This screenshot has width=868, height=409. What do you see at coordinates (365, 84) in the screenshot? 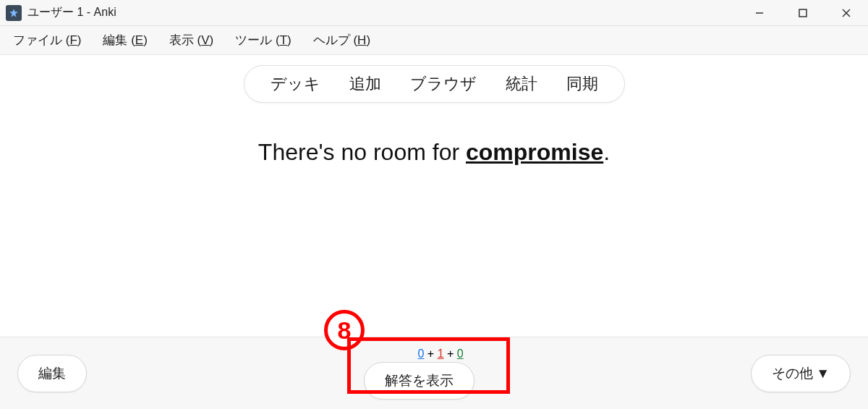
I see `toolbar-add: 追加` at bounding box center [365, 84].